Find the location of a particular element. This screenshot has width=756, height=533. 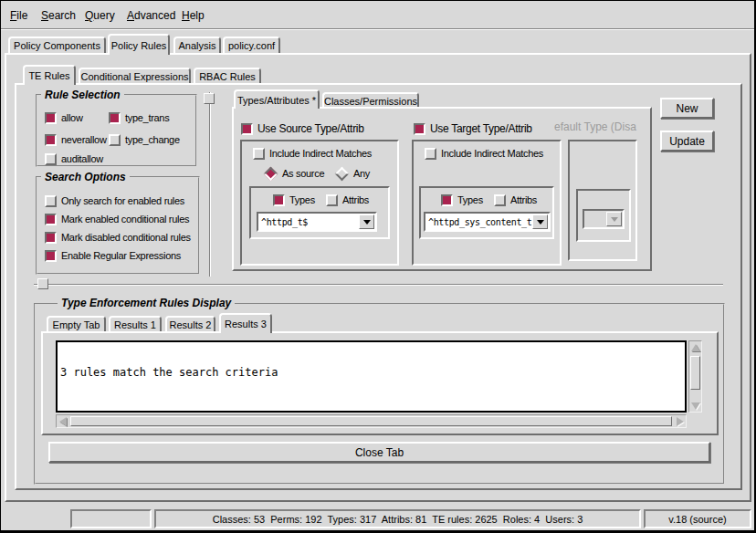

scroll-down-button is located at coordinates (696, 405).